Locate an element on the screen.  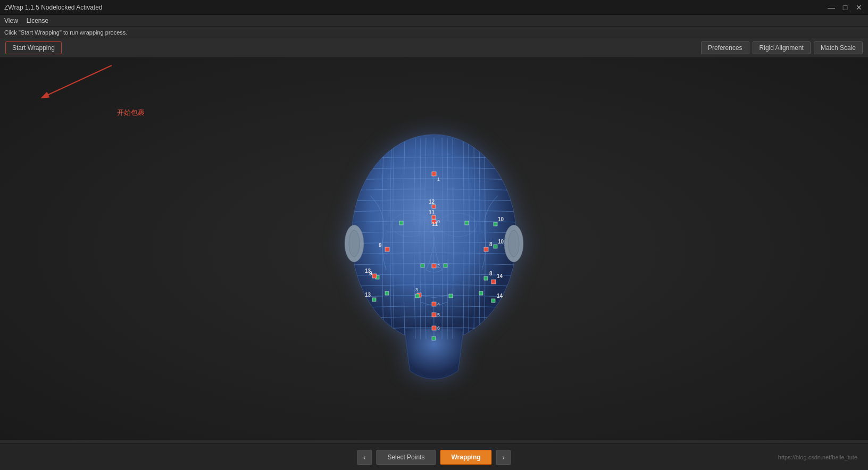
close-button: ✕ is located at coordinates (859, 7).